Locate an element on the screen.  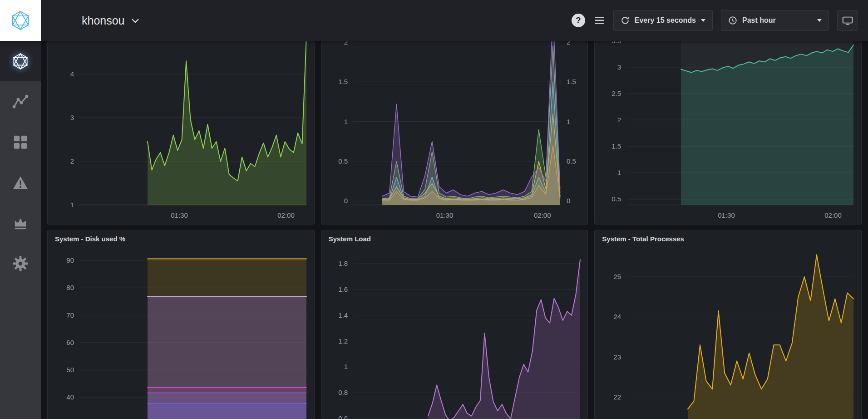
panel-title: System - Disk used % is located at coordinates (181, 239).